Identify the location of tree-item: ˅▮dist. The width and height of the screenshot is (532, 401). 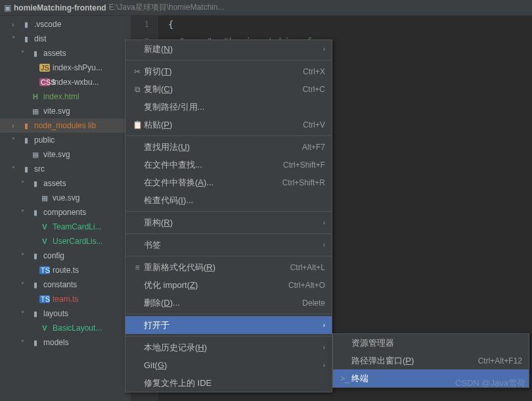
(66, 39).